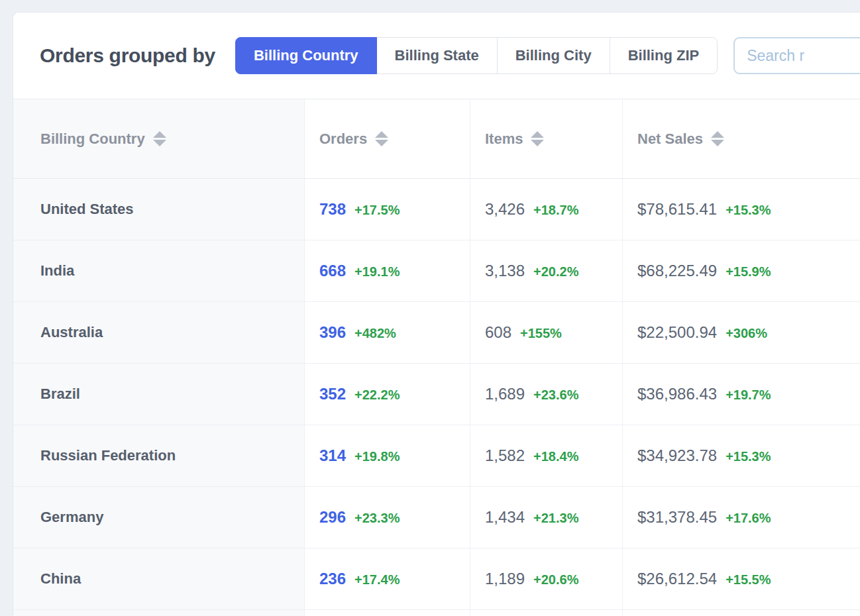 This screenshot has width=860, height=616. What do you see at coordinates (93, 139) in the screenshot?
I see `column-label: Billing Country` at bounding box center [93, 139].